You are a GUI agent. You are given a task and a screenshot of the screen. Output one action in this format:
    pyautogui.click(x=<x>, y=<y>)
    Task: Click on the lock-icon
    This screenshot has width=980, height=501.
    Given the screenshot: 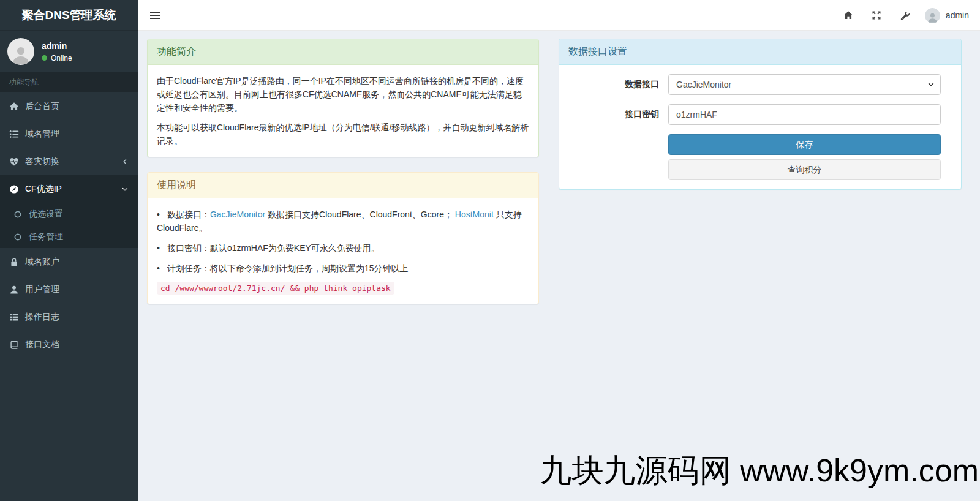 What is the action you would take?
    pyautogui.click(x=14, y=262)
    